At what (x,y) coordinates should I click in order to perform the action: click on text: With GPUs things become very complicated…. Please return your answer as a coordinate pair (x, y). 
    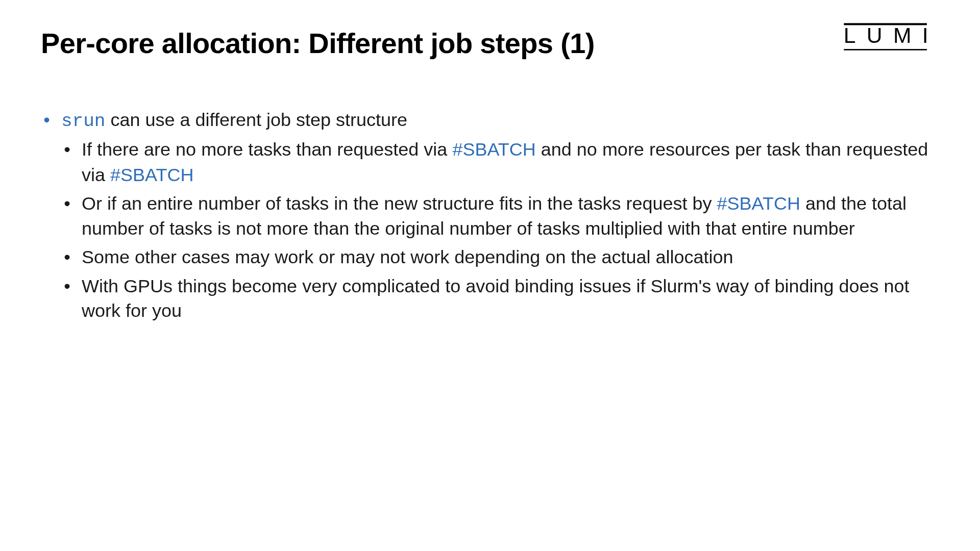
    Looking at the image, I should click on (496, 299).